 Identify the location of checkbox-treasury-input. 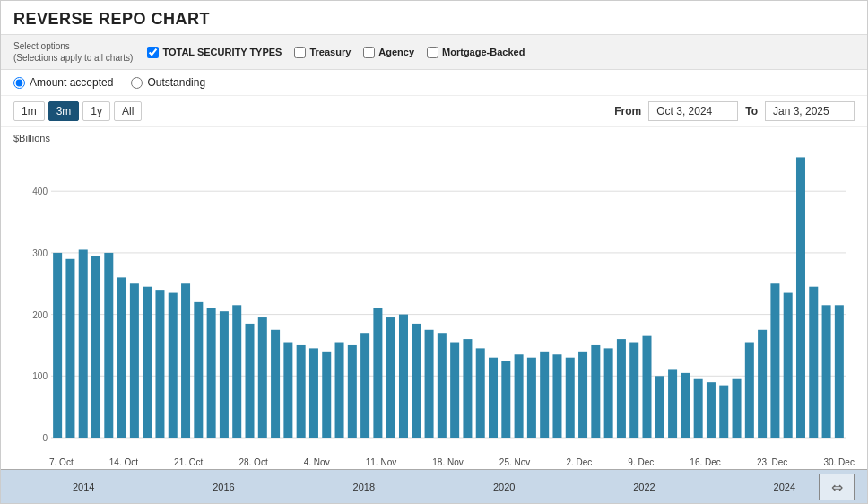
(299, 52).